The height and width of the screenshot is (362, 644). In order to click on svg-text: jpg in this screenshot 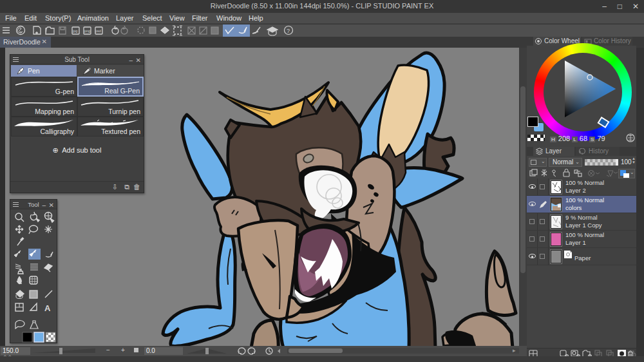, I will do `click(75, 31)`.